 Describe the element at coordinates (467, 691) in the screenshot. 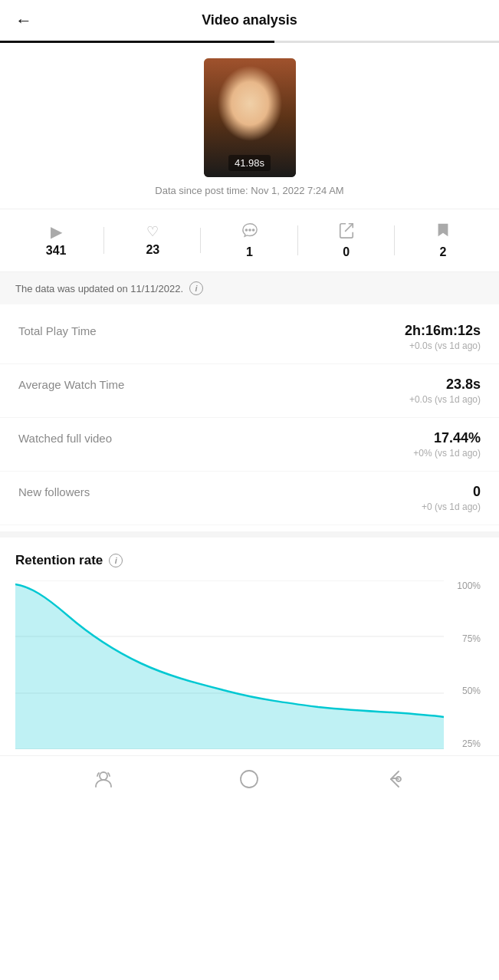

I see `chart-label-50: 50%` at that location.